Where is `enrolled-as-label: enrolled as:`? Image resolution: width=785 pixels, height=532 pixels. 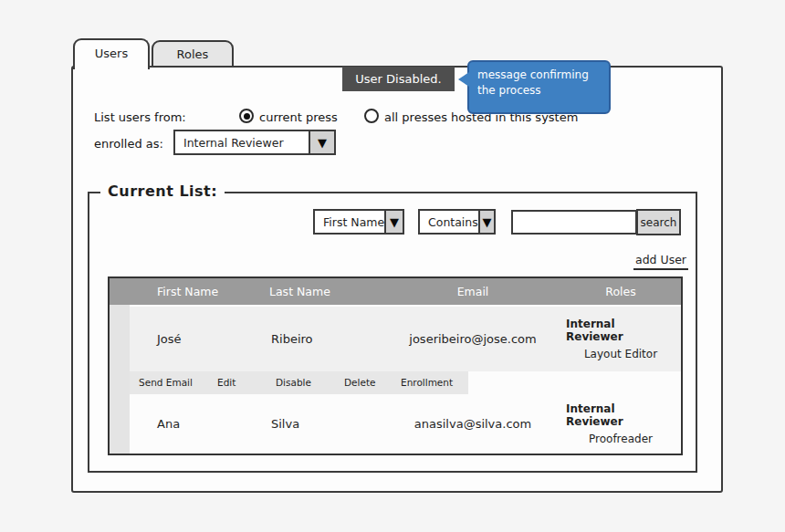 enrolled-as-label: enrolled as: is located at coordinates (129, 144).